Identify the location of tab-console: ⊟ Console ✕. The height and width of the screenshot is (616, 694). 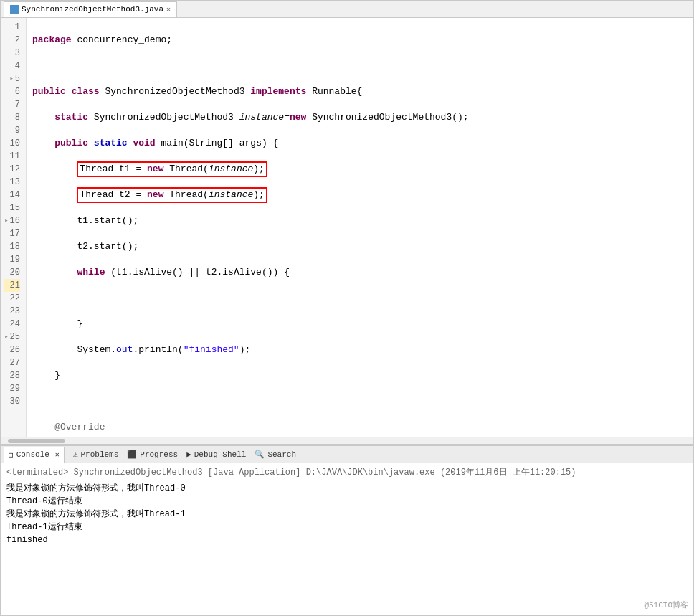
(34, 455).